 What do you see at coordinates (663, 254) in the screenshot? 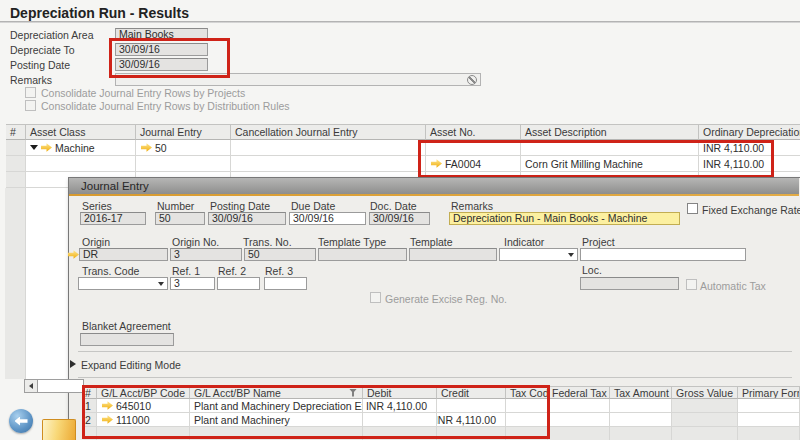
I see `project-field` at bounding box center [663, 254].